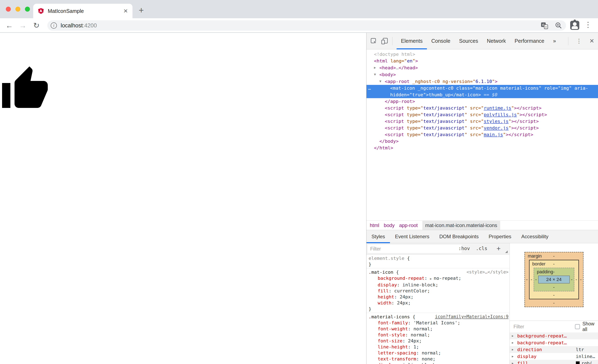 Image resolution: width=598 pixels, height=364 pixels. What do you see at coordinates (482, 237) in the screenshot?
I see `sidebar-tabs: StylesEvent ListenersDOM BreakpointsProp…` at bounding box center [482, 237].